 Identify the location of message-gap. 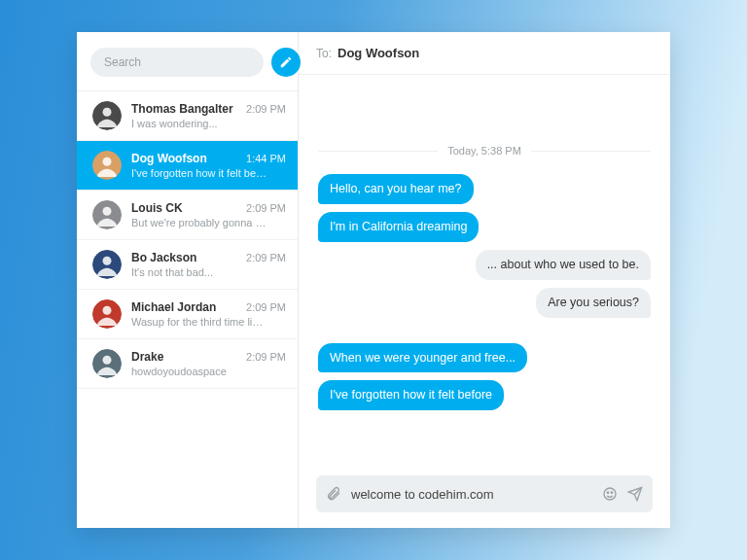
(484, 331).